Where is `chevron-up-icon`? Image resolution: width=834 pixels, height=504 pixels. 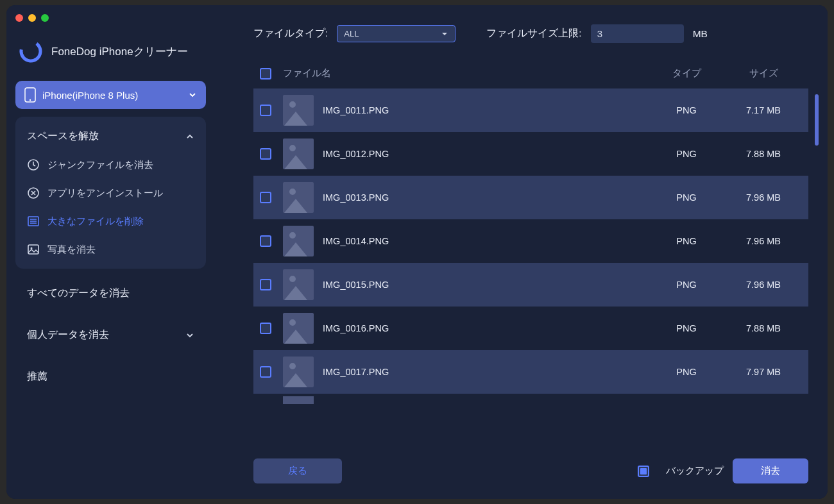 chevron-up-icon is located at coordinates (190, 137).